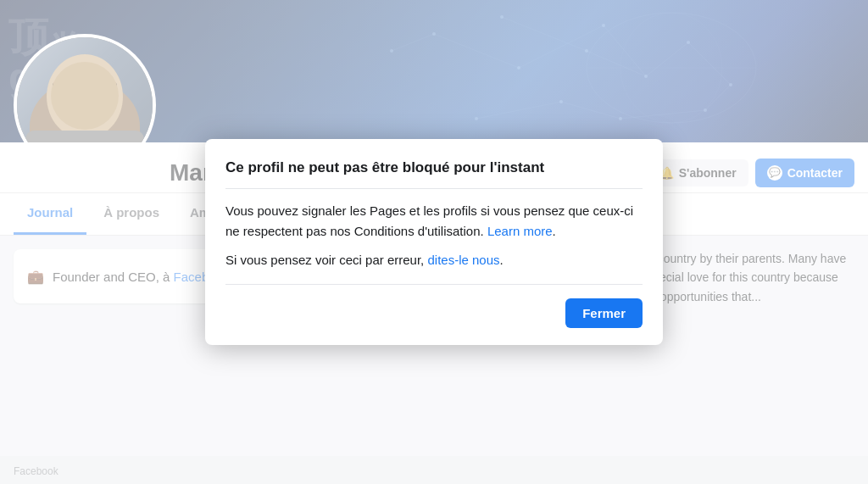  Describe the element at coordinates (434, 236) in the screenshot. I see `modal-body: Vous pouvez signaler les Pages et les pr…` at that location.